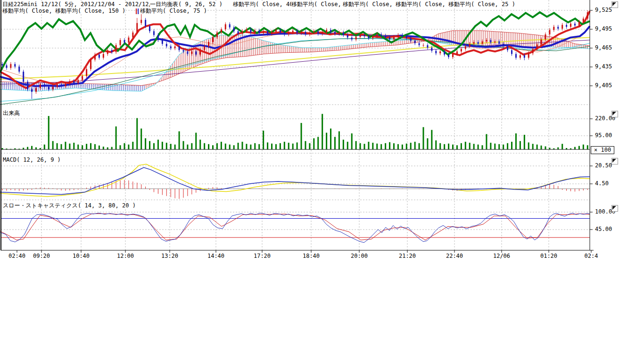 The height and width of the screenshot is (362, 644). I want to click on x-axis-label: 17:20, so click(262, 256).